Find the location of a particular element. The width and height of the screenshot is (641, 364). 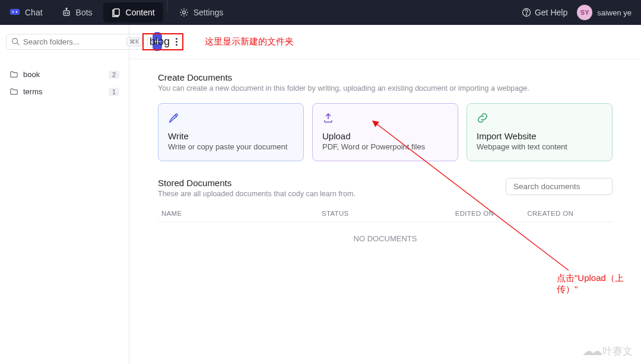

col-name: NAME is located at coordinates (242, 213).